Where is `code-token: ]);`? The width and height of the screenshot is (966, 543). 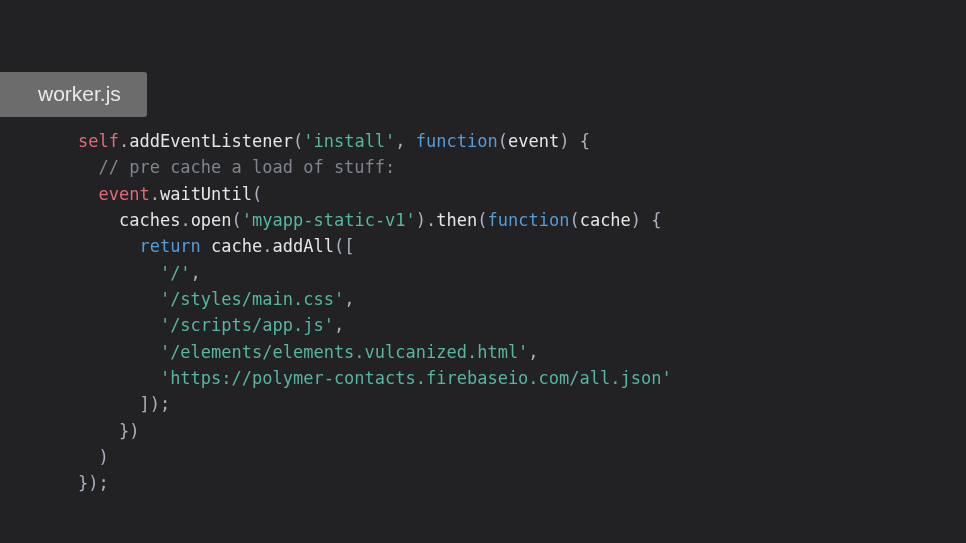
code-token: ]); is located at coordinates (154, 404).